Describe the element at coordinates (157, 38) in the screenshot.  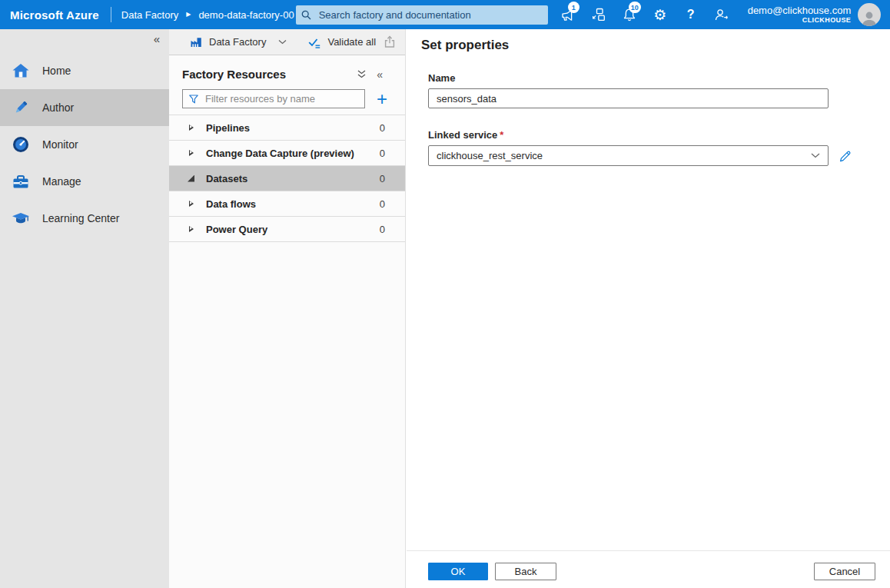
I see `collapse-sidebar-icon: «` at that location.